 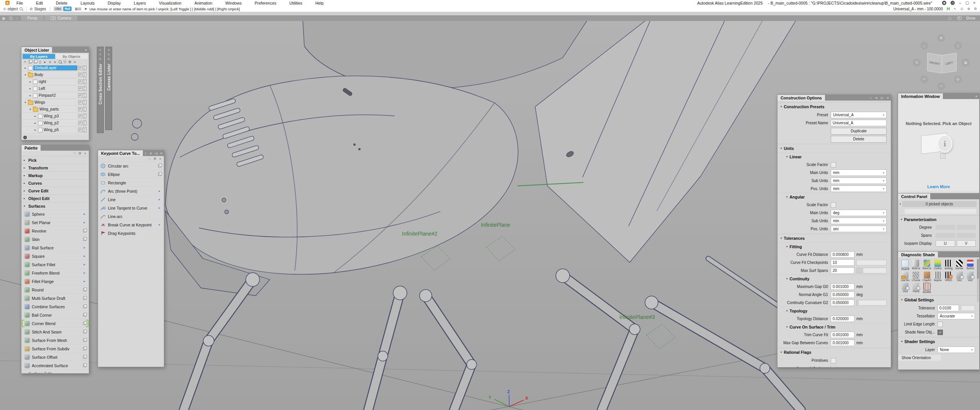 What do you see at coordinates (234, 3) in the screenshot?
I see `menu-windows: Windows` at bounding box center [234, 3].